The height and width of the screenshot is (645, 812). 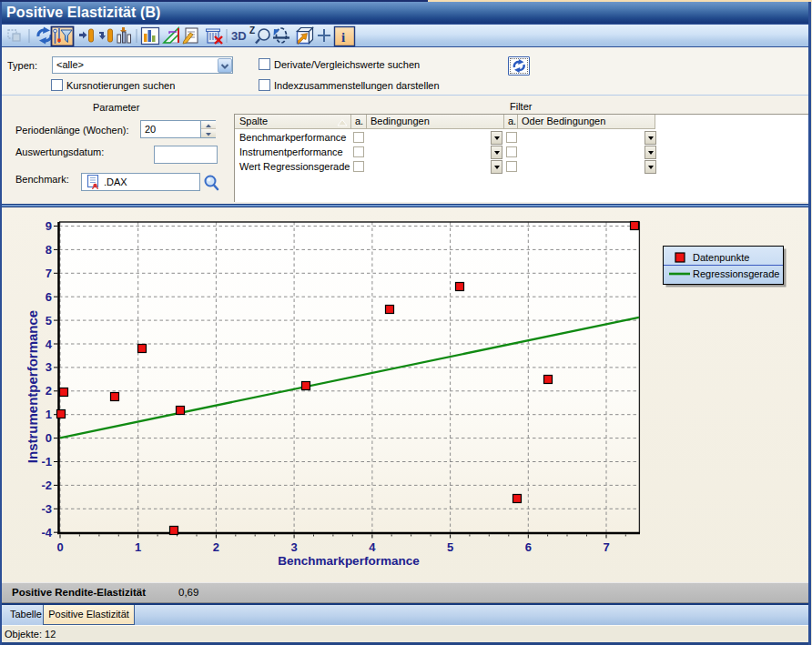 I want to click on svg-text: -3, so click(x=46, y=509).